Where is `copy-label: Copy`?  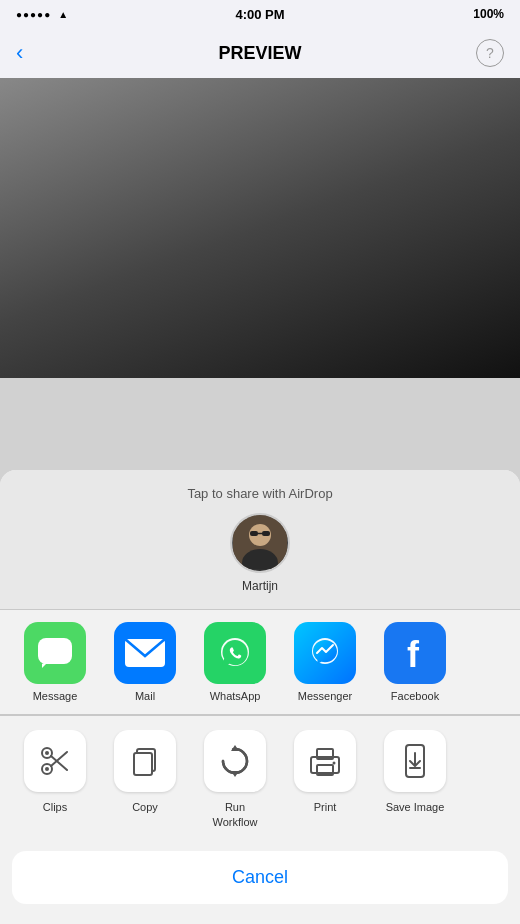
copy-label: Copy is located at coordinates (145, 807).